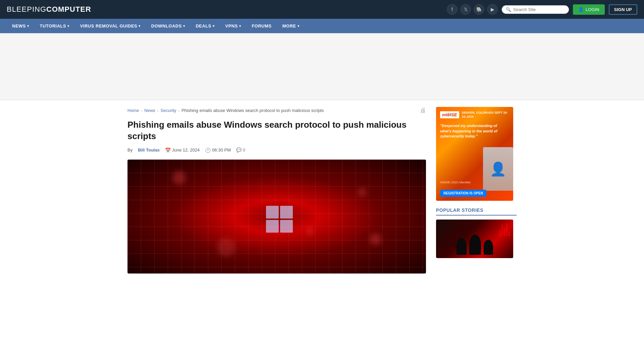 Image resolution: width=644 pixels, height=362 pixels. I want to click on article-comments: 💬 0, so click(241, 150).